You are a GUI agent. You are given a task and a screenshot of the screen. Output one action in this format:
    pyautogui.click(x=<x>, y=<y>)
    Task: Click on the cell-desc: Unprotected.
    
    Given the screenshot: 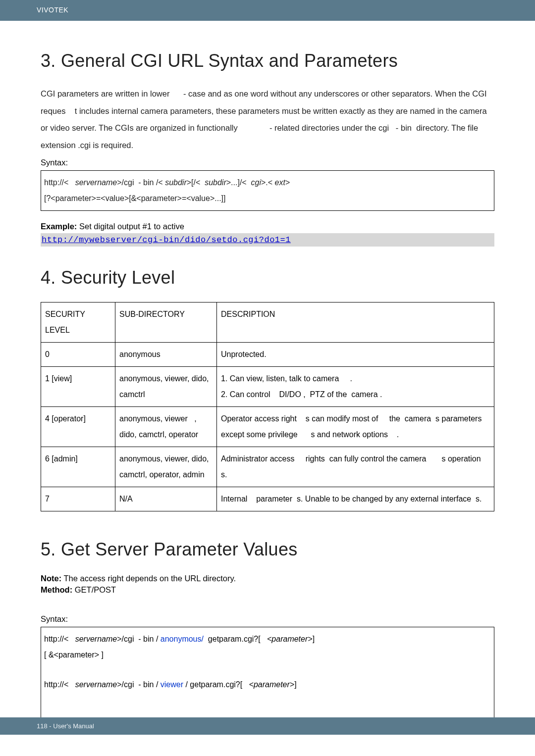 What is the action you would take?
    pyautogui.click(x=356, y=354)
    